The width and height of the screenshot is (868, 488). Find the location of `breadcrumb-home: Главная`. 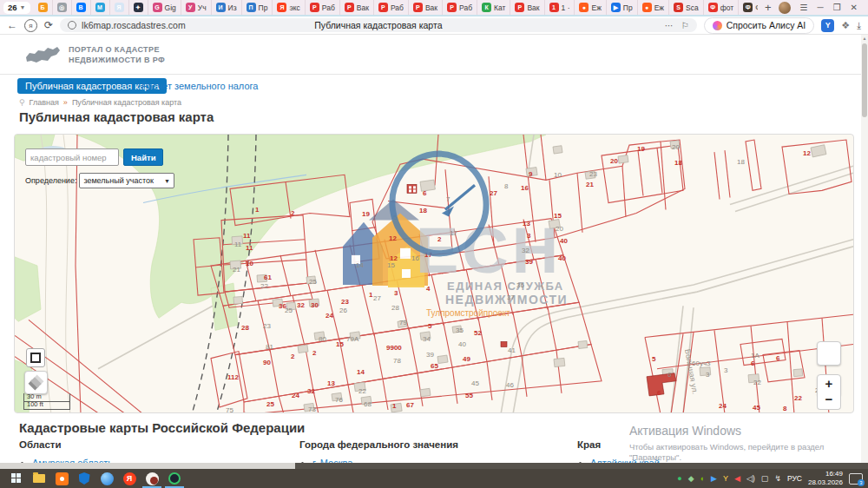

breadcrumb-home: Главная is located at coordinates (44, 102).